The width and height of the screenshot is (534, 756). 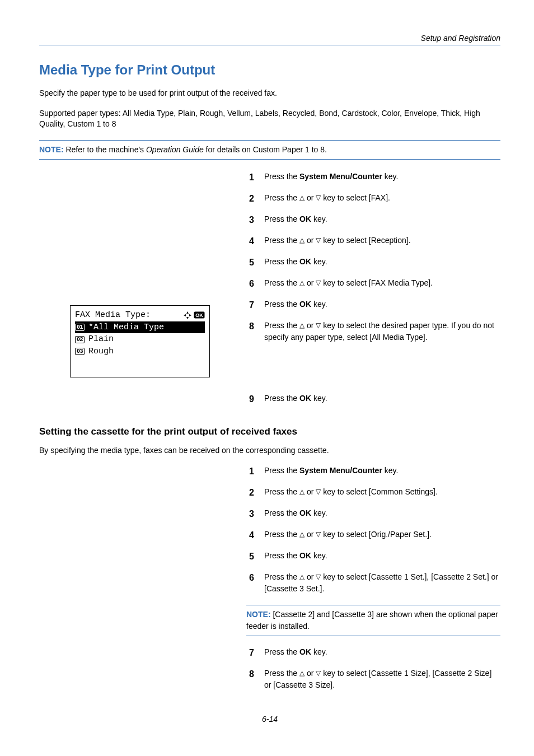 What do you see at coordinates (270, 451) in the screenshot?
I see `sub-intro: By specifying the media type, faxes can …` at bounding box center [270, 451].